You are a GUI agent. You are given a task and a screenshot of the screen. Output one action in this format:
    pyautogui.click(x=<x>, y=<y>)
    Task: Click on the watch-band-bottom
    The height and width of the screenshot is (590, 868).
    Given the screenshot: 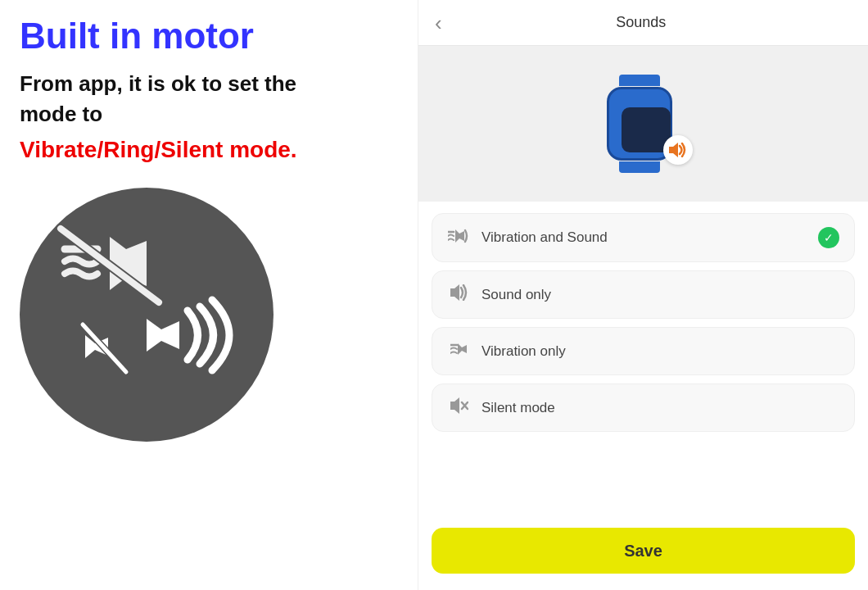 What is the action you would take?
    pyautogui.click(x=640, y=167)
    